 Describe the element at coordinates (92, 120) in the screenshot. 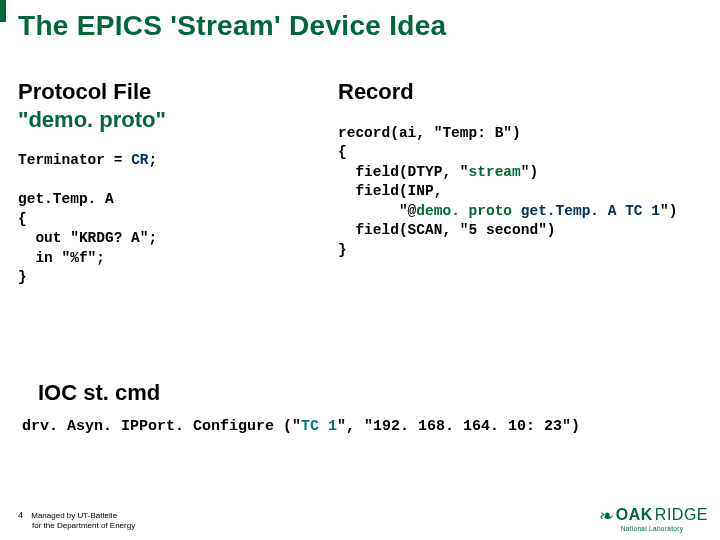

I see `protocol-filename: "demo. proto"` at that location.